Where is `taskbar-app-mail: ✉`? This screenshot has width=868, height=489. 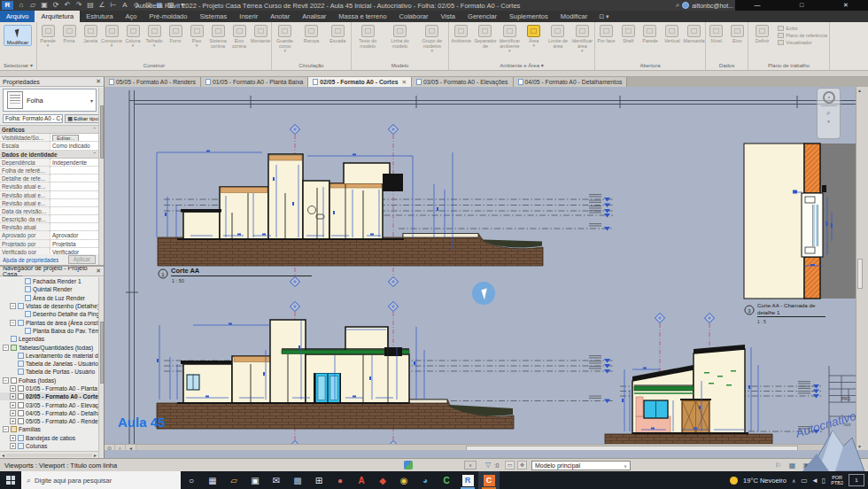 taskbar-app-mail: ✉ is located at coordinates (276, 480).